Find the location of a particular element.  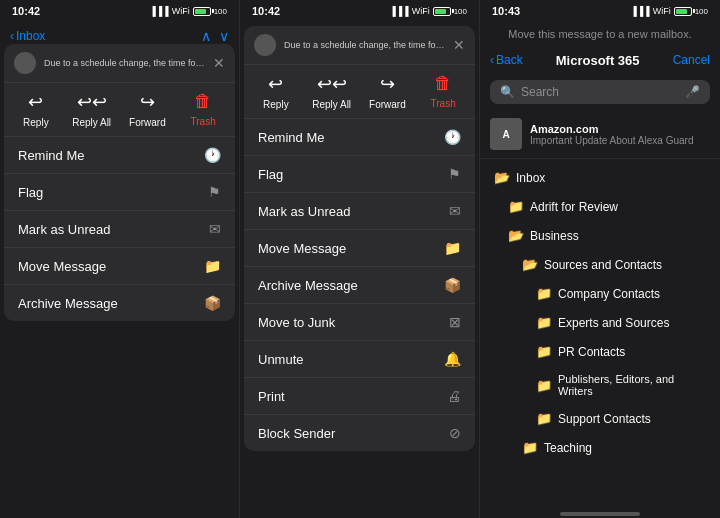

move-hint: Move this message to a new mailbox. is located at coordinates (600, 34).